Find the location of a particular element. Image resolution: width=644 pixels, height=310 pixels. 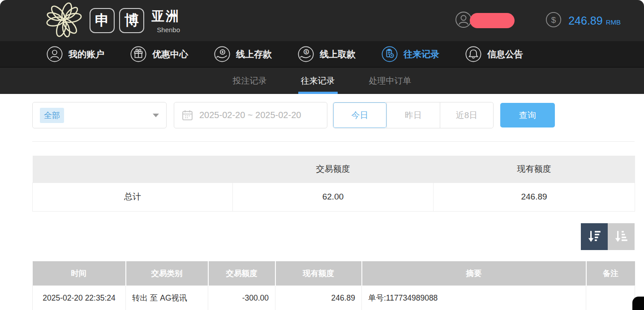

record-summary: 单号:117734989088 is located at coordinates (474, 298).